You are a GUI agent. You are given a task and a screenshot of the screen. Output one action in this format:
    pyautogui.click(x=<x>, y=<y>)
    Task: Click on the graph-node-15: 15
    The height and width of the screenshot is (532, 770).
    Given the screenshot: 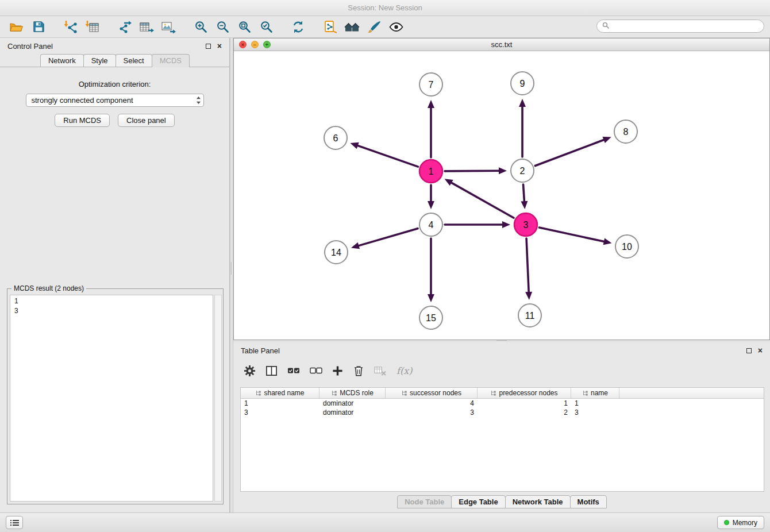 What is the action you would take?
    pyautogui.click(x=431, y=318)
    